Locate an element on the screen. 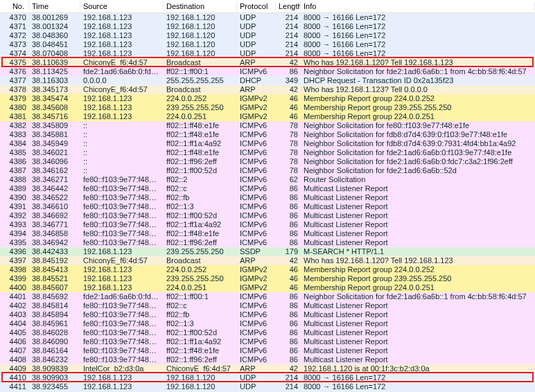  packet-no: 4402 is located at coordinates (15, 306).